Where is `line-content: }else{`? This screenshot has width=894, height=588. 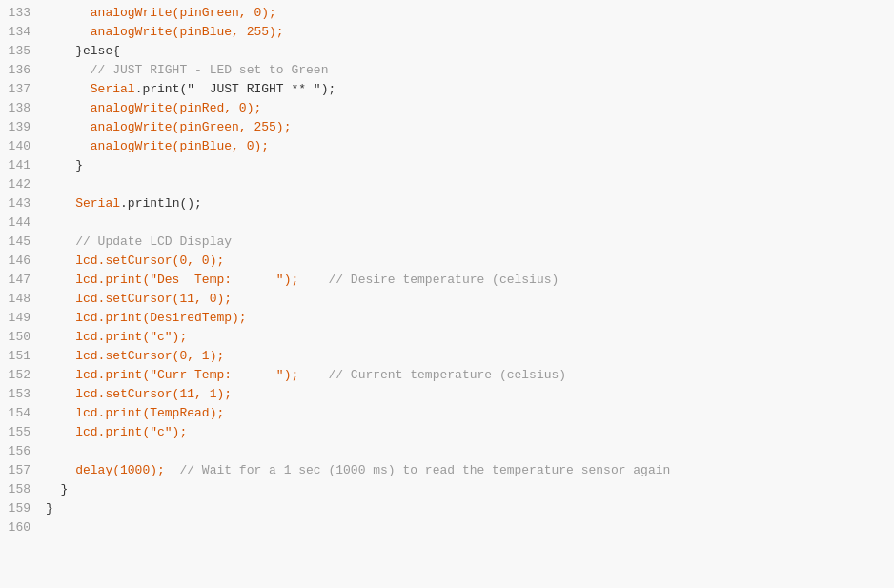 line-content: }else{ is located at coordinates (83, 51).